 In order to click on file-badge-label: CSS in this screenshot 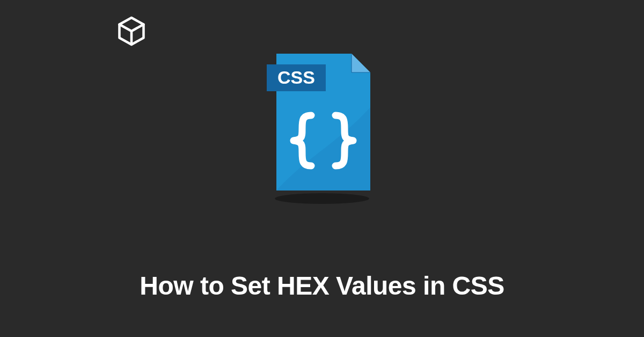, I will do `click(296, 77)`.